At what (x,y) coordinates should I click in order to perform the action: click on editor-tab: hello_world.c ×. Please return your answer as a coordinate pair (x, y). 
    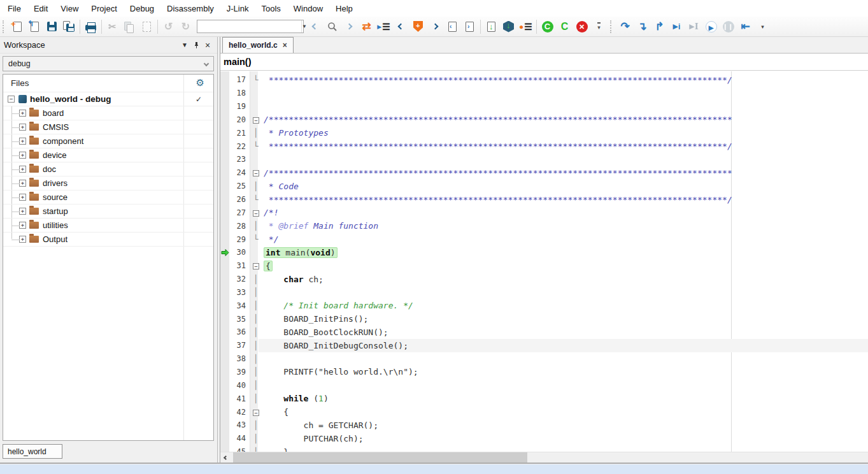
    Looking at the image, I should click on (258, 45).